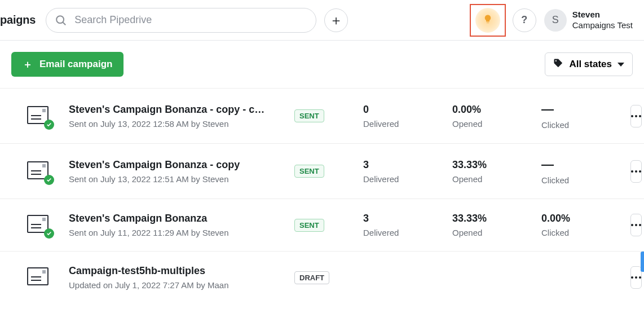  Describe the element at coordinates (178, 277) in the screenshot. I see `campaign-main: Campaign-test5hb-multiples Updated on Ju…` at that location.